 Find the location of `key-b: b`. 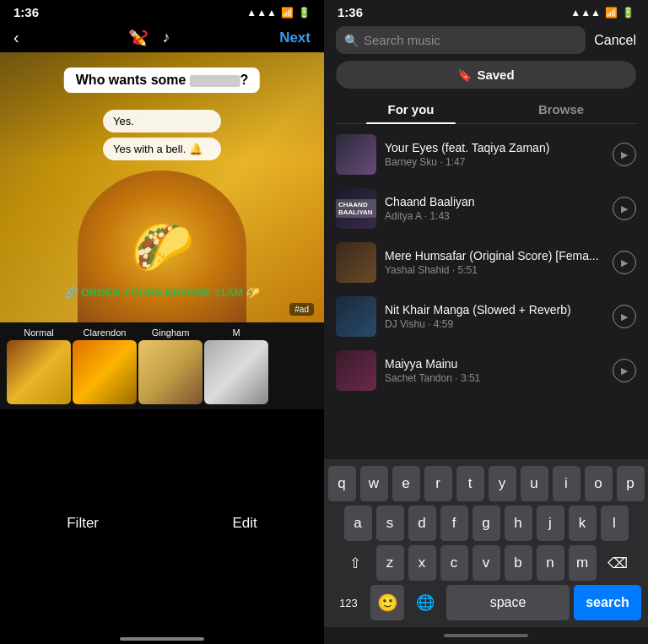

key-b: b is located at coordinates (518, 563).